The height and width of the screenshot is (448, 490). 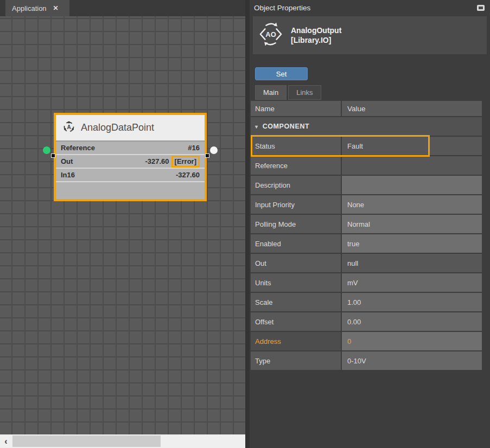 What do you see at coordinates (271, 35) in the screenshot?
I see `analog-output-icon: AO` at bounding box center [271, 35].